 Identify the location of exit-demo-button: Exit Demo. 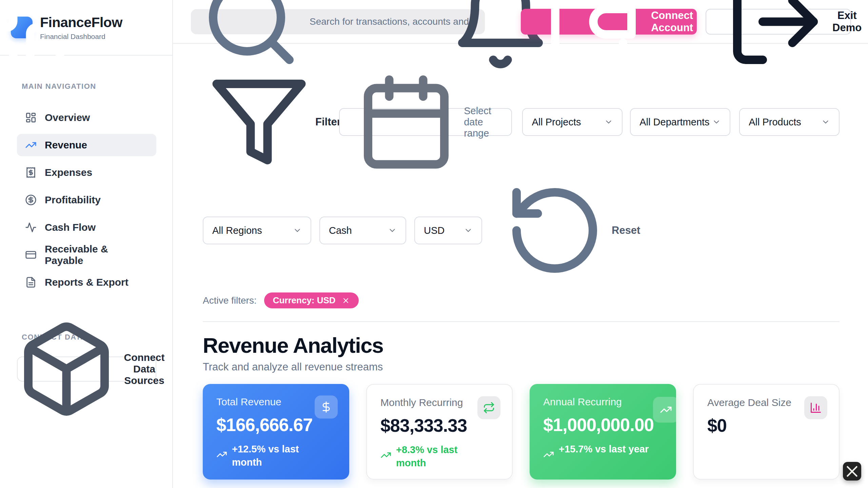
(778, 22).